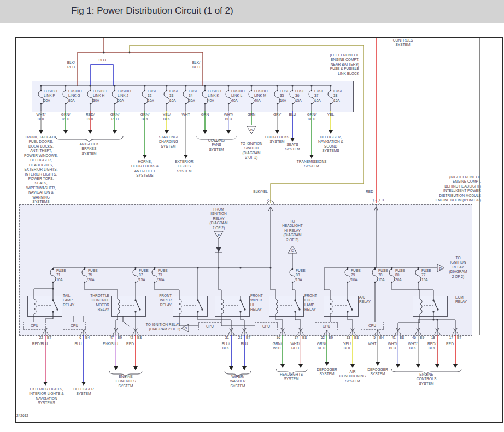 This screenshot has height=432, width=504. What do you see at coordinates (465, 300) in the screenshot?
I see `relay-label-ecm: ECM RELAY` at bounding box center [465, 300].